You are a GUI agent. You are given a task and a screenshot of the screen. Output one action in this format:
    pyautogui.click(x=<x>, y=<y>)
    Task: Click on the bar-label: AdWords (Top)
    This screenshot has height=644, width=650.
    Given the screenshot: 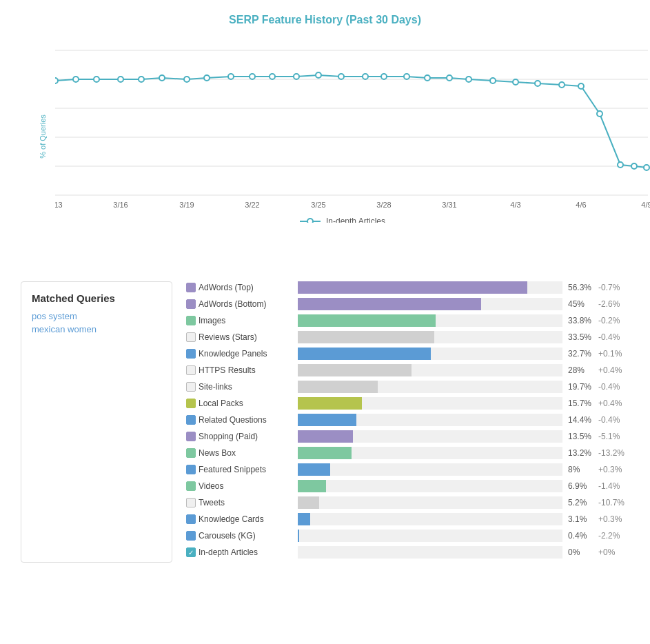 What is the action you would take?
    pyautogui.click(x=247, y=288)
    